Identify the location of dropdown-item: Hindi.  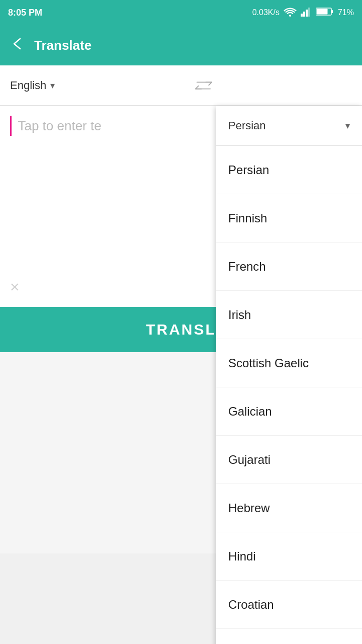
(289, 556).